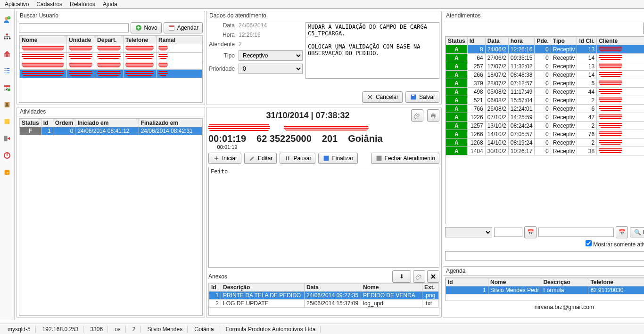  What do you see at coordinates (7, 71) in the screenshot?
I see `list-icon` at bounding box center [7, 71].